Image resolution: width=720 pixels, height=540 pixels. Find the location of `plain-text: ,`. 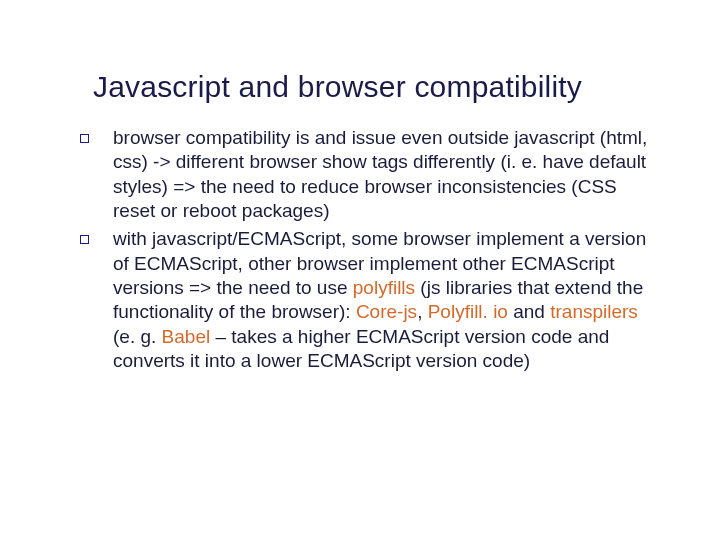

plain-text: , is located at coordinates (422, 312).